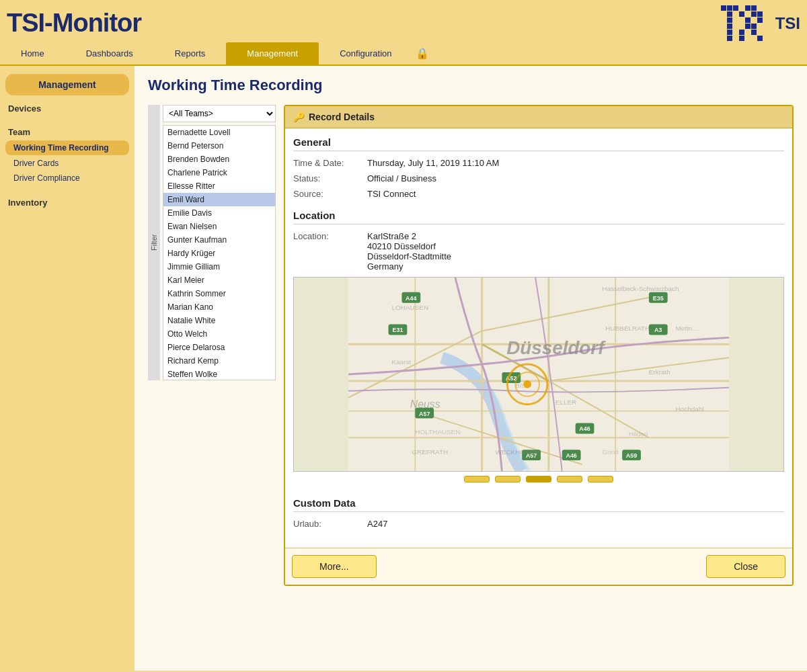 This screenshot has height=672, width=807. I want to click on svg-text: ELLER, so click(566, 402).